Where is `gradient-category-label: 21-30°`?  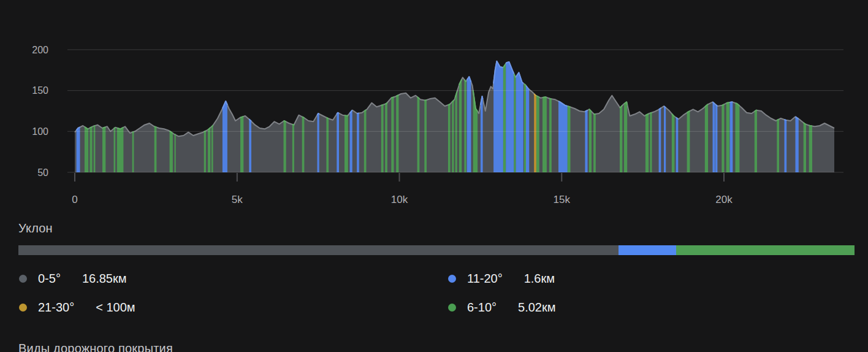 gradient-category-label: 21-30° is located at coordinates (56, 308).